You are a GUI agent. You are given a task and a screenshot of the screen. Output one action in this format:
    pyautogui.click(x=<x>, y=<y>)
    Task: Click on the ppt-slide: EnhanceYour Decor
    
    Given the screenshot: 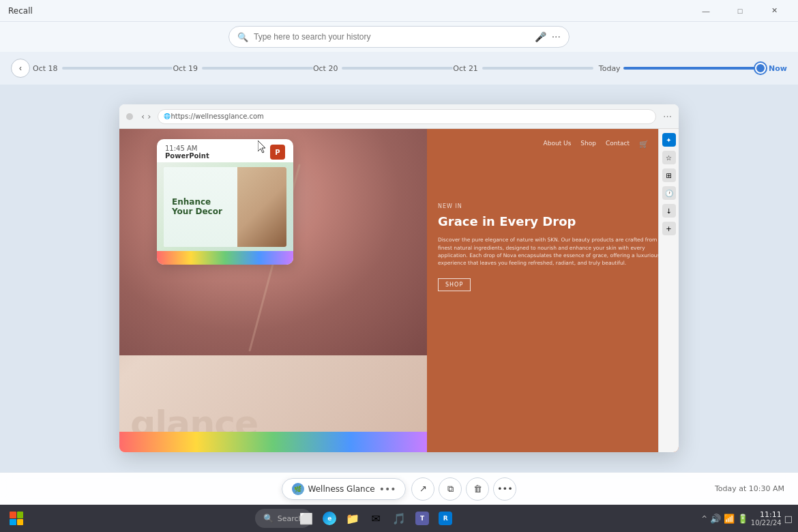 What is the action you would take?
    pyautogui.click(x=225, y=207)
    